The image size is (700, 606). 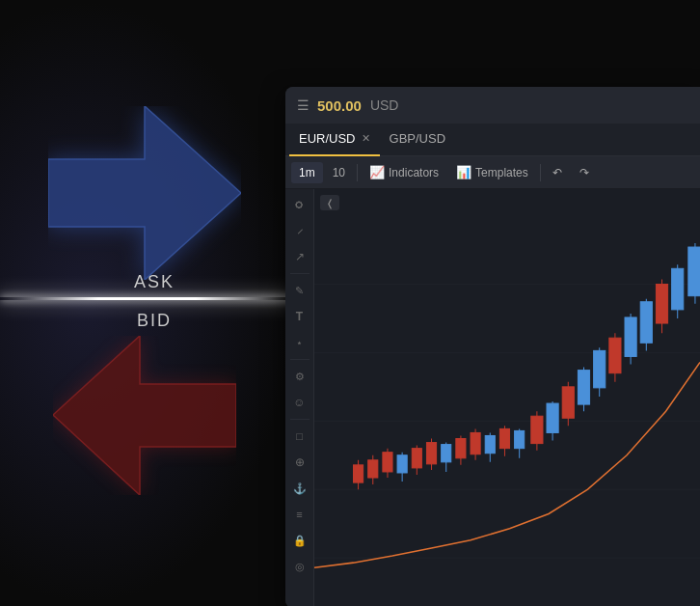 What do you see at coordinates (366, 139) in the screenshot?
I see `tab-eurusd-close: ✕` at bounding box center [366, 139].